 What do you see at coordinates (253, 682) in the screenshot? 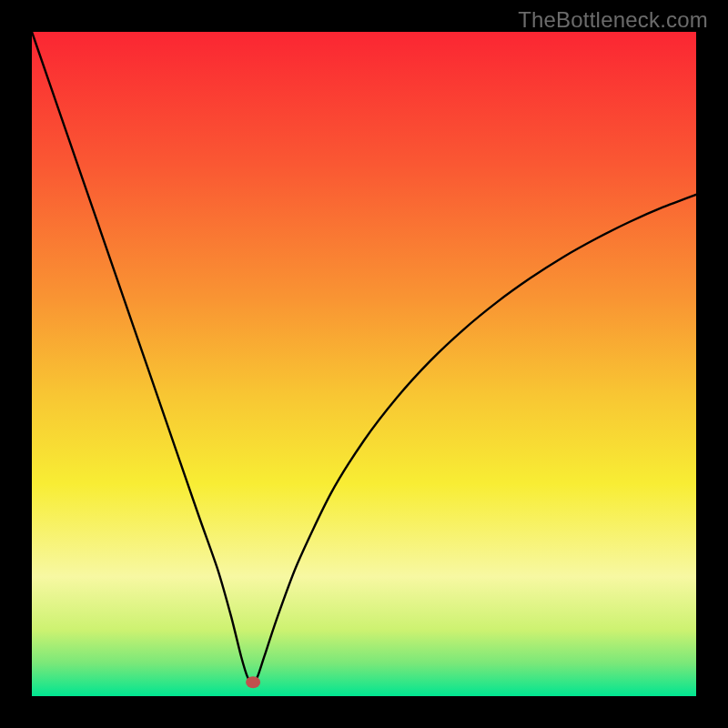
I see `marker-dot` at bounding box center [253, 682].